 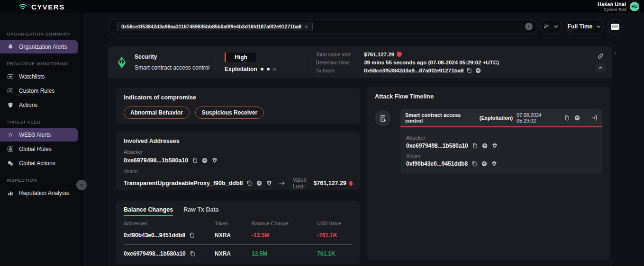 I want to click on time-filter-label: Full Time, so click(x=580, y=27).